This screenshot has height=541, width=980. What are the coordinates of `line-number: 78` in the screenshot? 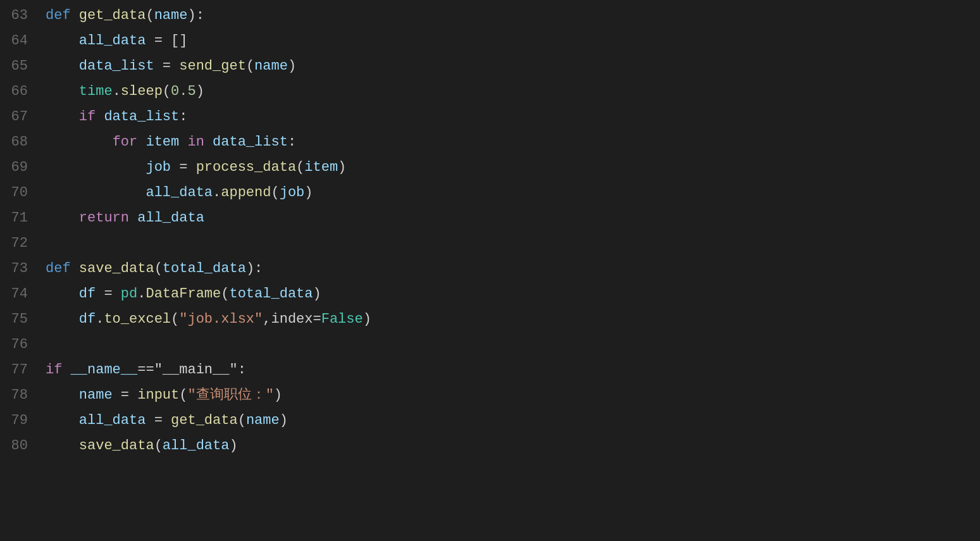 It's located at (23, 395).